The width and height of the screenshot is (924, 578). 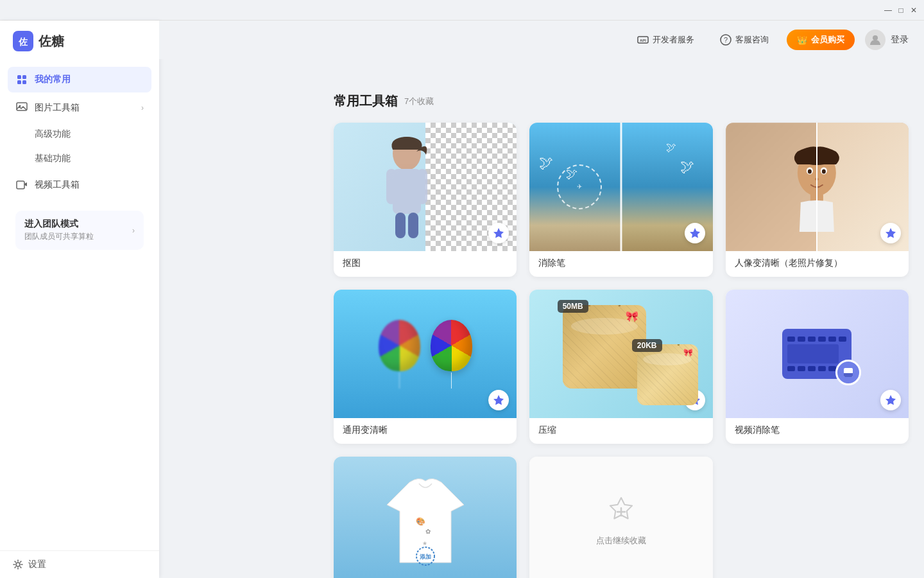 What do you see at coordinates (674, 40) in the screenshot?
I see `dev-service-label: 开发者服务` at bounding box center [674, 40].